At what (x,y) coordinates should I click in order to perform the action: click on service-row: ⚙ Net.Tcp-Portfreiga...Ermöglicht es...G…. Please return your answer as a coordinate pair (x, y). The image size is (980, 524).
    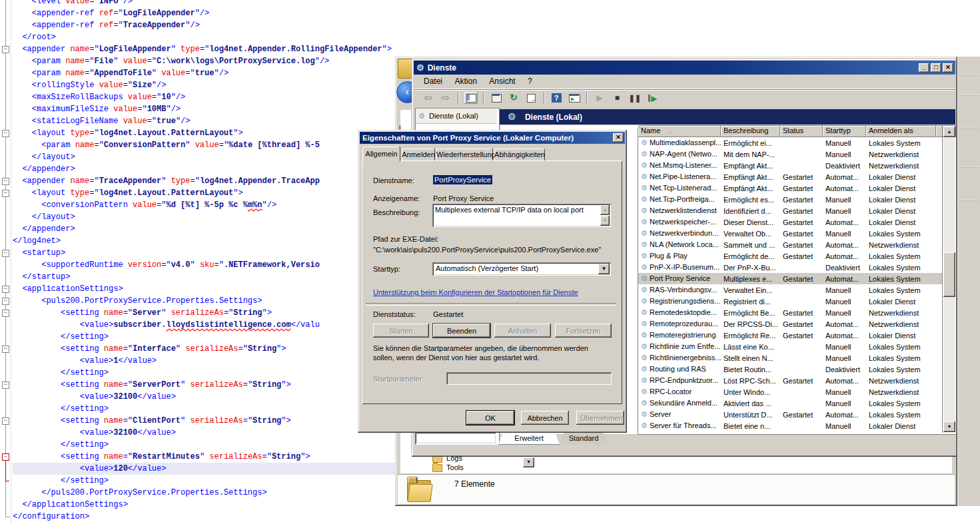
    Looking at the image, I should click on (790, 200).